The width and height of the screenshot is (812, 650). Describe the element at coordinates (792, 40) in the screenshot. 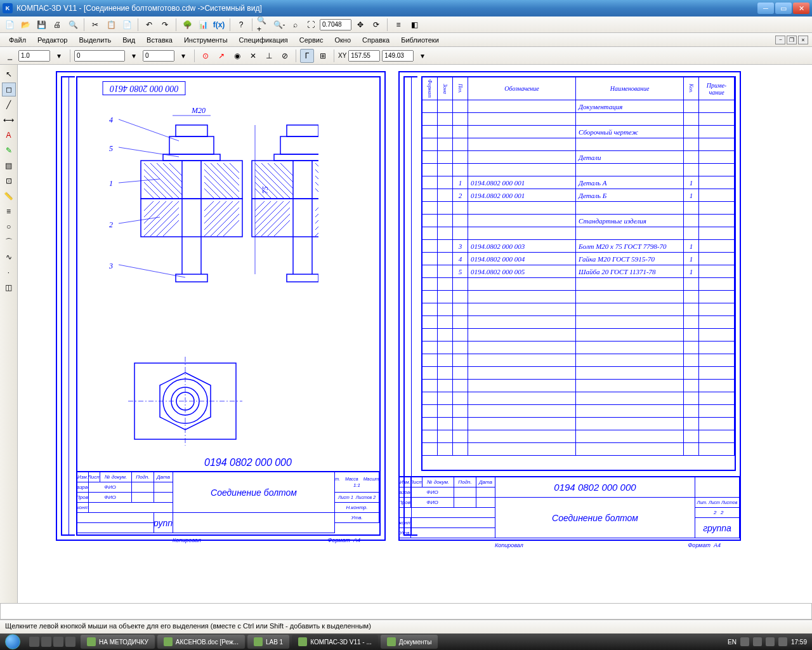

I see `mdi-restore-button: ❐` at that location.